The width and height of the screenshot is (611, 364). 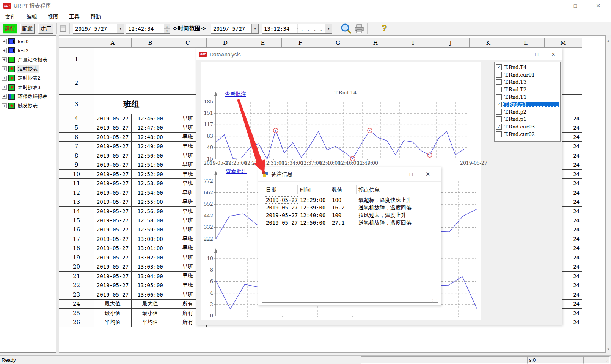 I want to click on cell-A24: 最大值, so click(x=113, y=304).